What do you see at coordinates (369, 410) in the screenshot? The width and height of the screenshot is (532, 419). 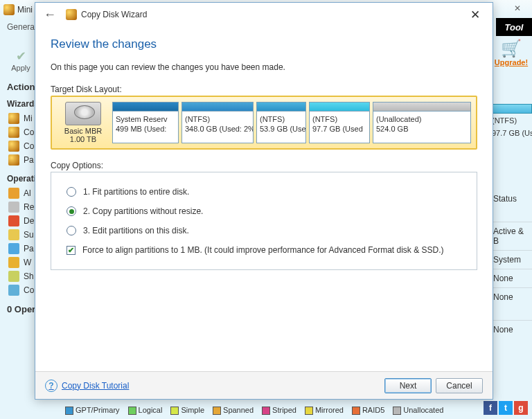 I see `legend-item: RAID5` at bounding box center [369, 410].